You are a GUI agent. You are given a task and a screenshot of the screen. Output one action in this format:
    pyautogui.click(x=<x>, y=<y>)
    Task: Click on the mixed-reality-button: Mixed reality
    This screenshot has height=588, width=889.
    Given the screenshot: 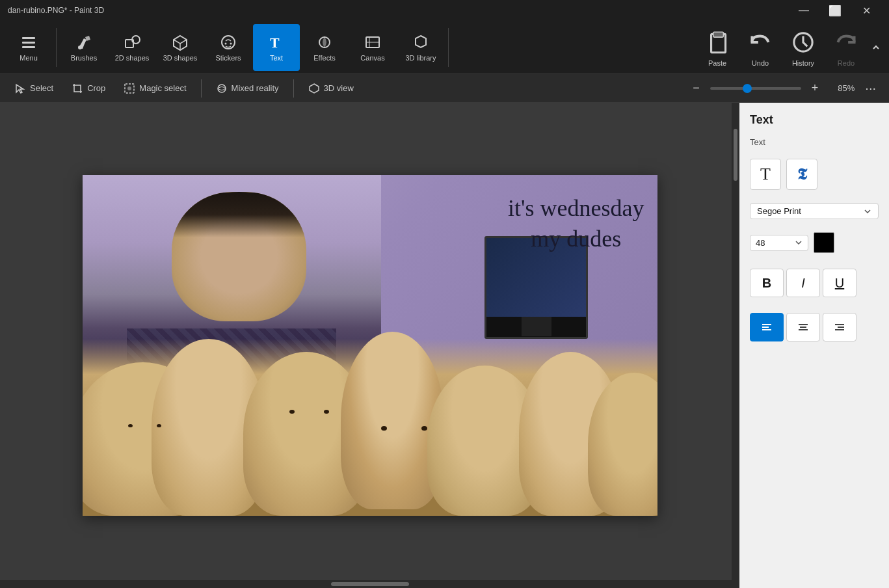 What is the action you would take?
    pyautogui.click(x=247, y=88)
    